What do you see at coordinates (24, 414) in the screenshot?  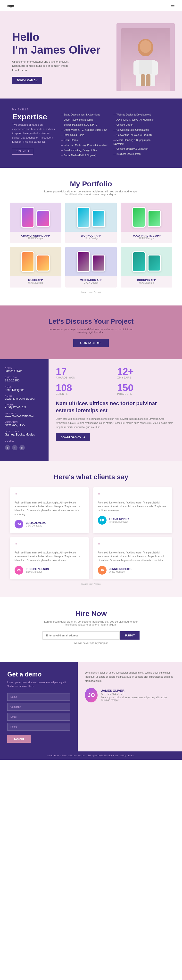 I see `profile-website-label: WEBSITE` at bounding box center [24, 414].